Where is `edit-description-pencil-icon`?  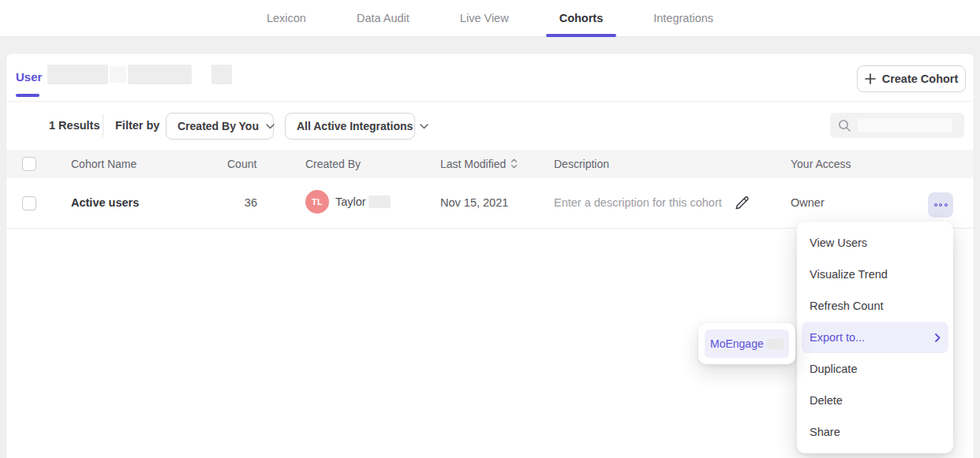 edit-description-pencil-icon is located at coordinates (742, 203).